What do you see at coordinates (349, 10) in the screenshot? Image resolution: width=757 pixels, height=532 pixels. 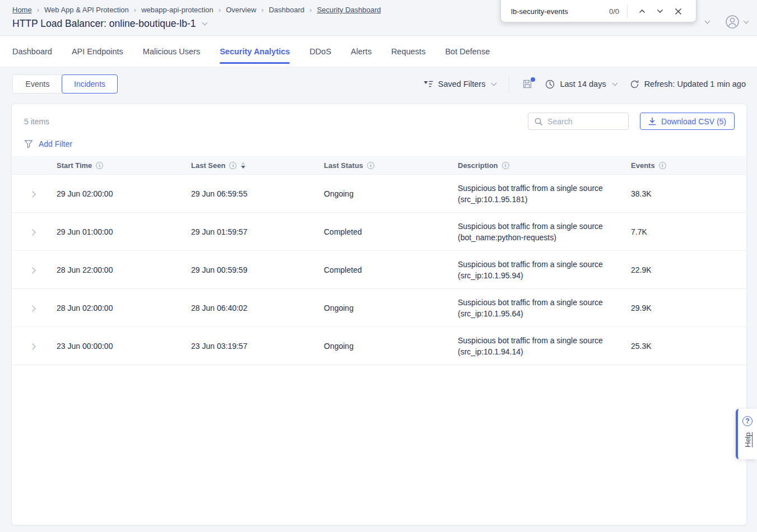 I see `breadcrumb-link: Security Dashboard` at bounding box center [349, 10].